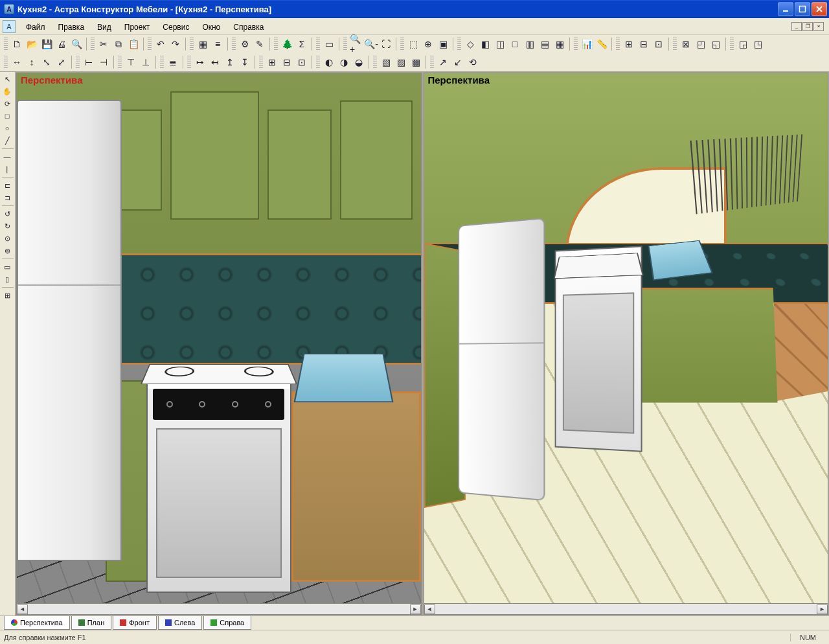 This screenshot has height=644, width=829. Describe the element at coordinates (203, 44) in the screenshot. I see `grid-icon: ▦` at that location.